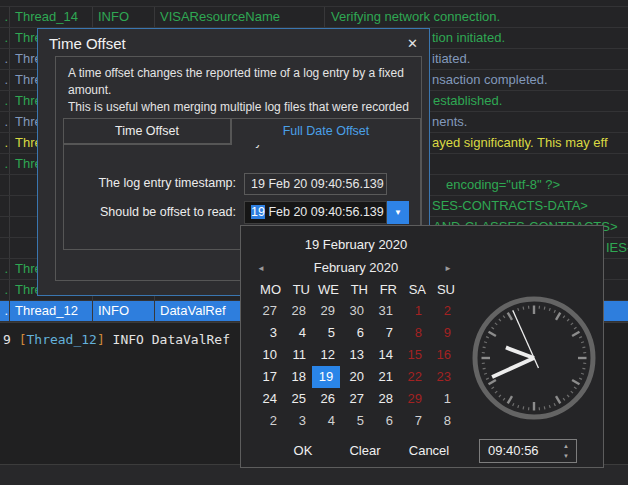 The image size is (628, 485). What do you see at coordinates (240, 17) in the screenshot?
I see `log-cell-logger: VISAResourceName` at bounding box center [240, 17].